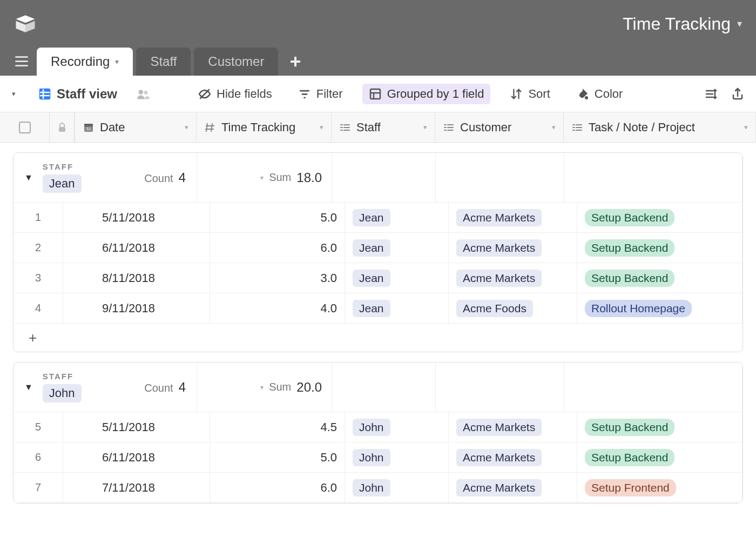 The height and width of the screenshot is (537, 756). Describe the element at coordinates (378, 488) in the screenshot. I see `table-row: 7 7/11/2018 6.0 John Acme Markets Setup …` at that location.